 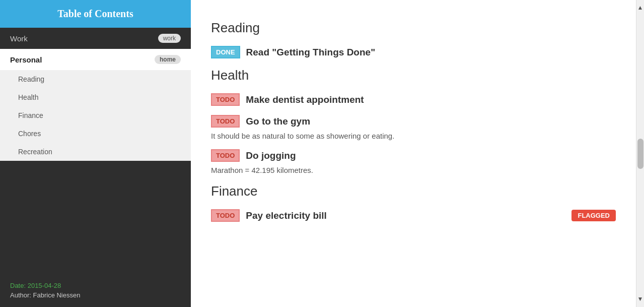 I want to click on item-text: Read "Getting Things Done", so click(x=311, y=52).